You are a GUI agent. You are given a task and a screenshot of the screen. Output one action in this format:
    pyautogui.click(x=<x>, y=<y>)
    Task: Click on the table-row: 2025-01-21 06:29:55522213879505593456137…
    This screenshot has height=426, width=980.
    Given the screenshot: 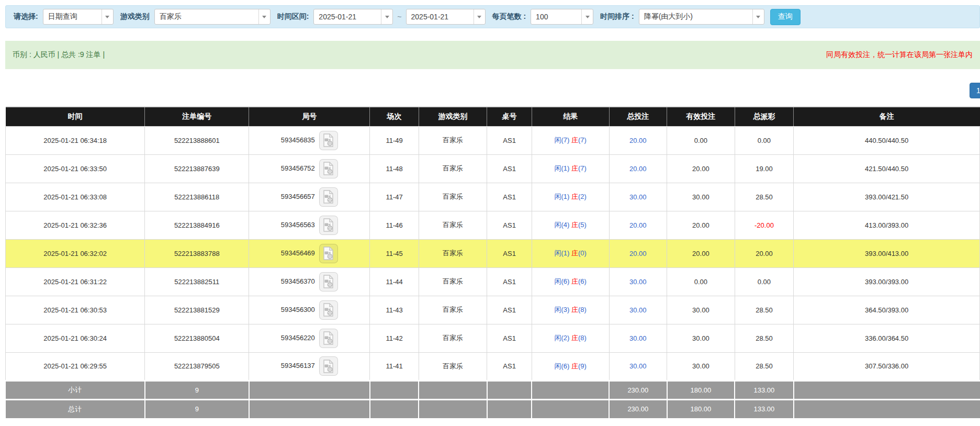 What is the action you would take?
    pyautogui.click(x=493, y=366)
    